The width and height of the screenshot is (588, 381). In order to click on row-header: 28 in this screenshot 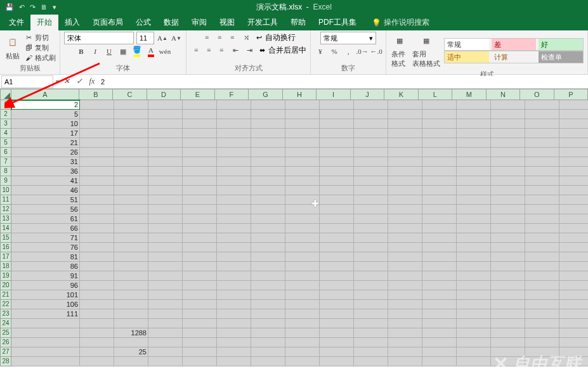, I will do `click(6, 361)`.